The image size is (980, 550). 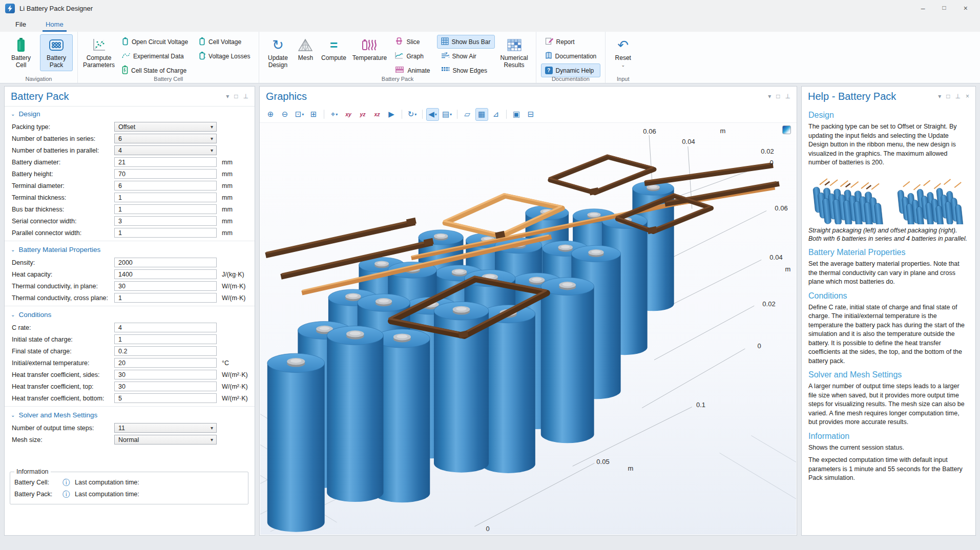 I want to click on minimize-icon: –, so click(x=923, y=8).